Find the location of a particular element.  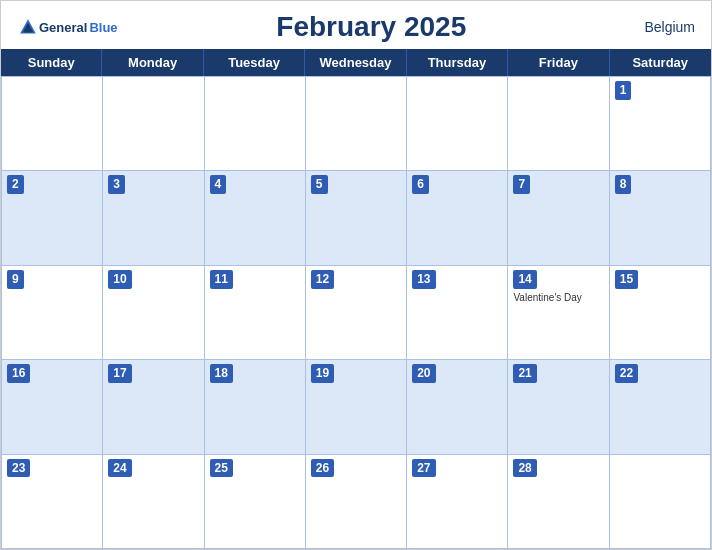

logo-blue-text: Blue is located at coordinates (103, 28).